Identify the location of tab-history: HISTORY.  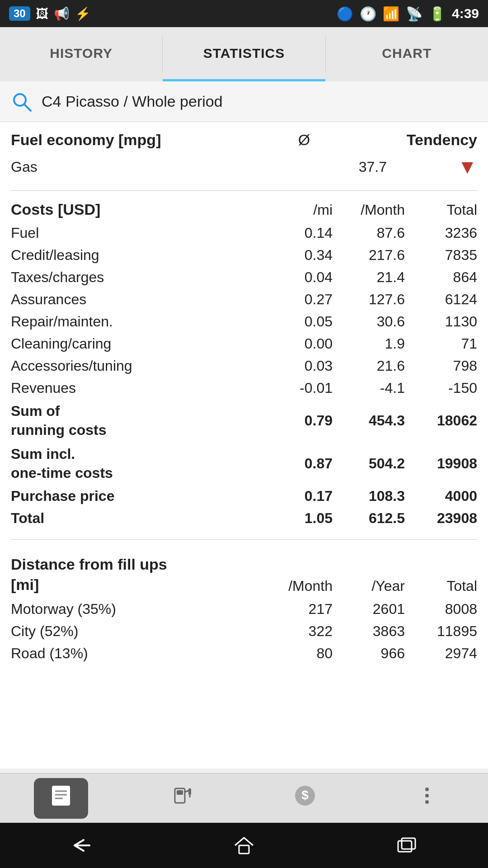
(81, 54).